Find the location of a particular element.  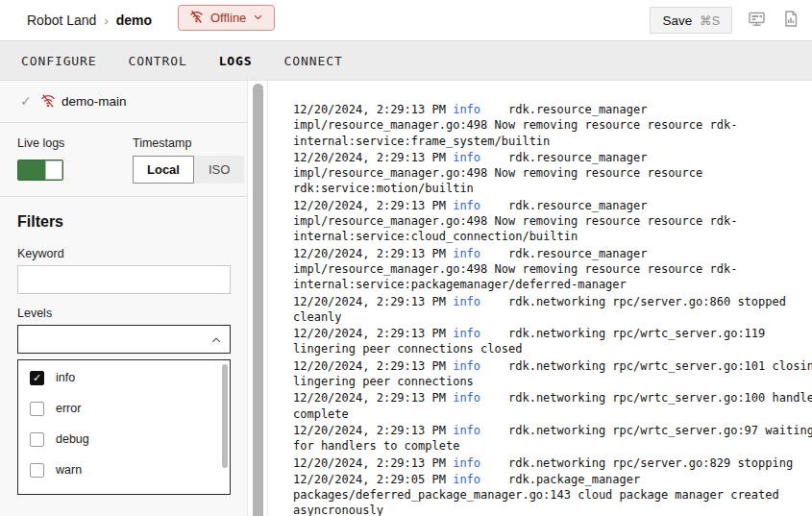

levels-option-label: debug is located at coordinates (73, 439).